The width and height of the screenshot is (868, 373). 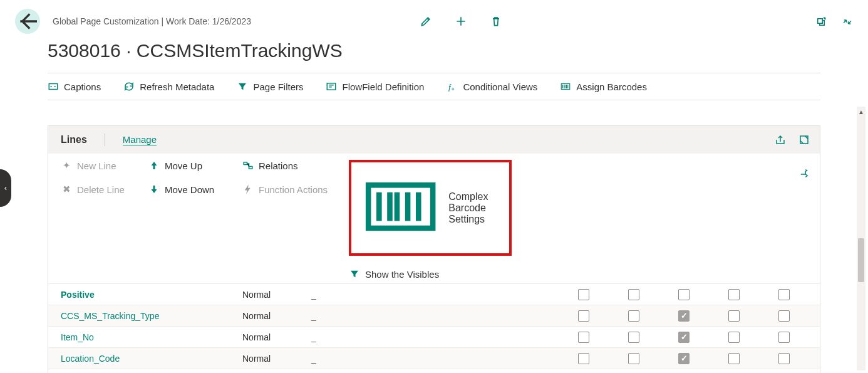 What do you see at coordinates (476, 208) in the screenshot?
I see `complex-barcode-label: Complex Barcode Settings` at bounding box center [476, 208].